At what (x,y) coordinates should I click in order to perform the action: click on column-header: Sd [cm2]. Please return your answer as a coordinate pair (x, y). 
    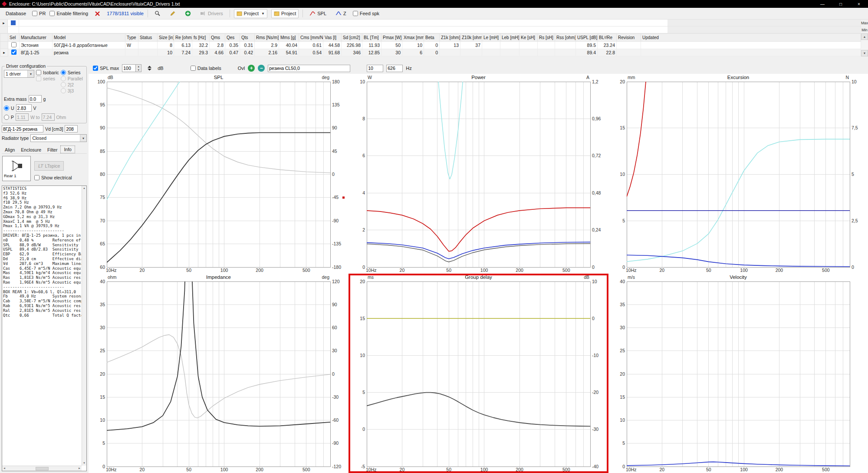
    Looking at the image, I should click on (352, 38).